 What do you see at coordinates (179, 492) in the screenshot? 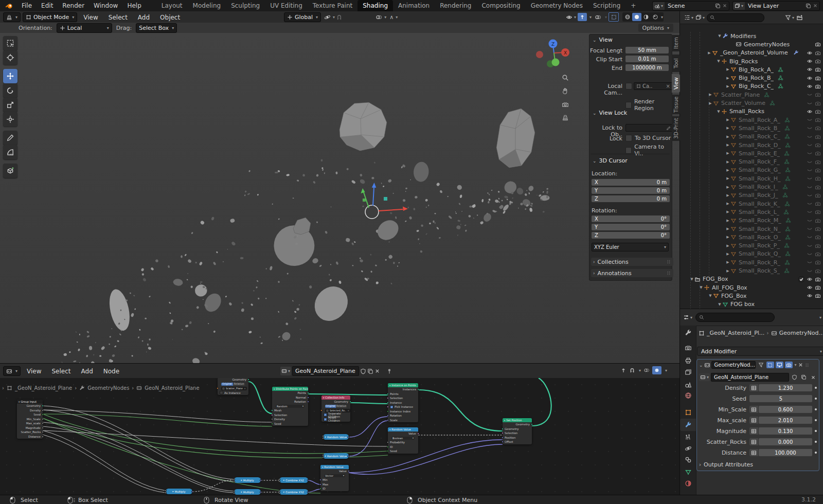
I see `node-collapsed-multiply: ▸Multiply` at bounding box center [179, 492].